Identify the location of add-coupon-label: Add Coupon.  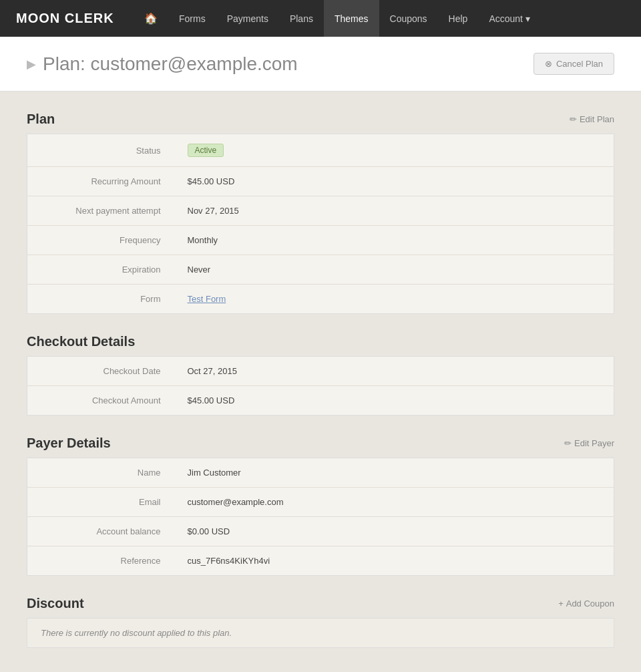
(590, 604).